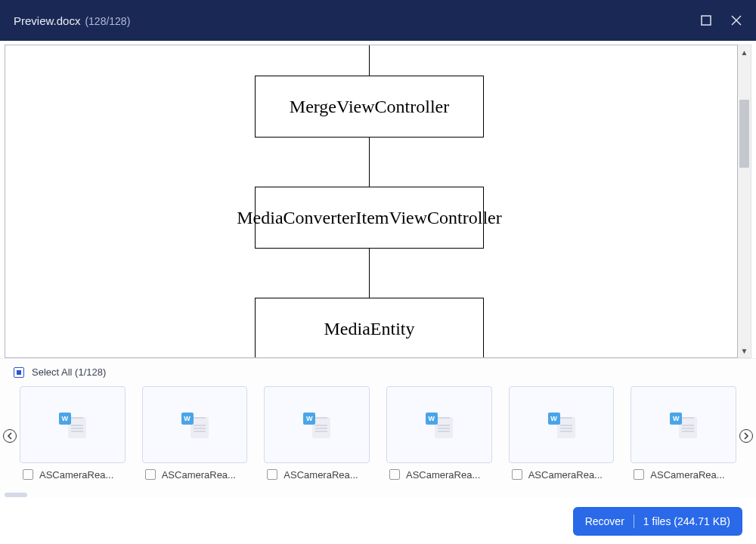 The height and width of the screenshot is (544, 756). I want to click on vertical-scrollbar: ▲ ▼, so click(745, 201).